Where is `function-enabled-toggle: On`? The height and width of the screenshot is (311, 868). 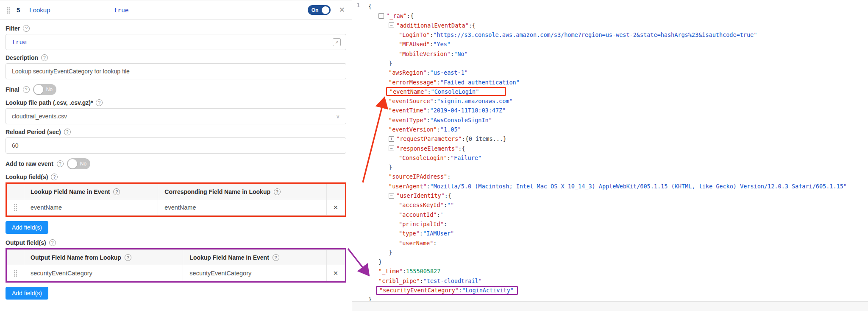 function-enabled-toggle: On is located at coordinates (319, 10).